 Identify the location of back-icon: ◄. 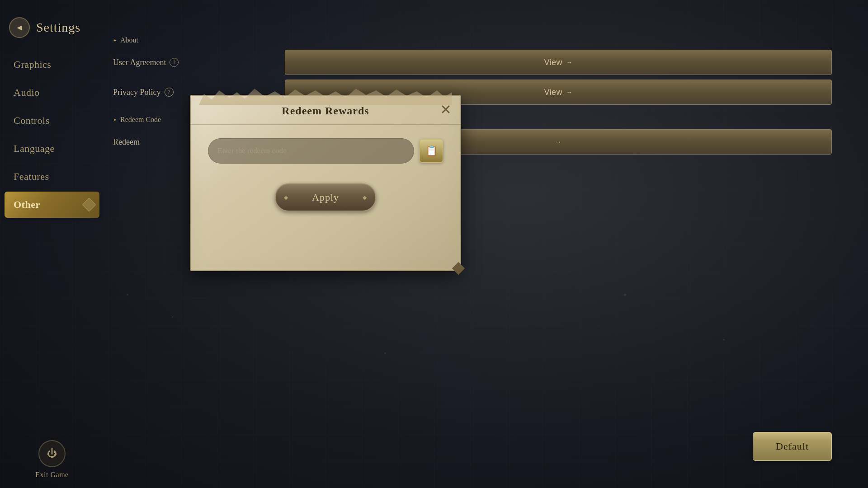
(19, 28).